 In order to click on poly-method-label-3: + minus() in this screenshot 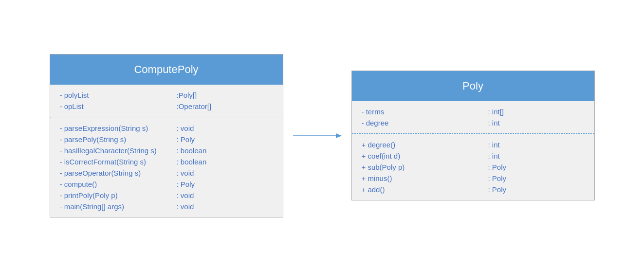, I will do `click(425, 178)`.